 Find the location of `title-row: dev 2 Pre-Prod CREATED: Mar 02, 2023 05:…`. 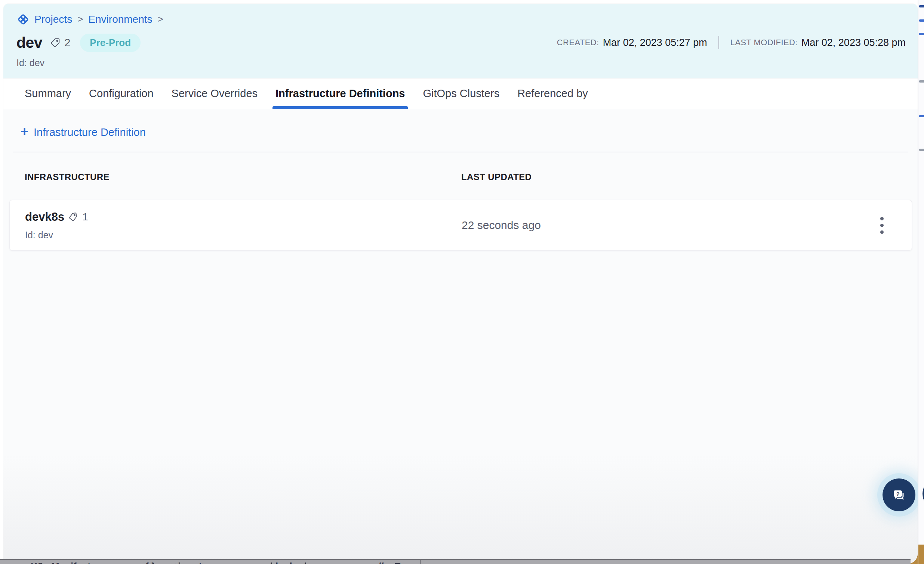

title-row: dev 2 Pre-Prod CREATED: Mar 02, 2023 05:… is located at coordinates (461, 43).